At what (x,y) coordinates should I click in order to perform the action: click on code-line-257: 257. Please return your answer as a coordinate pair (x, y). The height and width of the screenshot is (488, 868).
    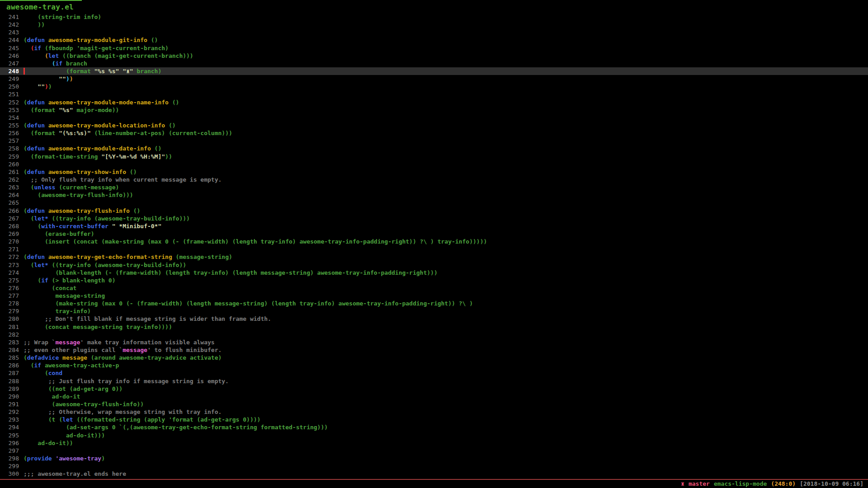
    Looking at the image, I should click on (434, 141).